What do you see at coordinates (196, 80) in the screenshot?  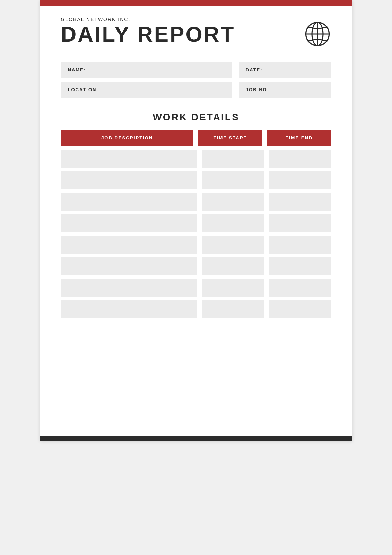 I see `fields-section: NAME: DATE: LOCATION: JOB NO.:` at bounding box center [196, 80].